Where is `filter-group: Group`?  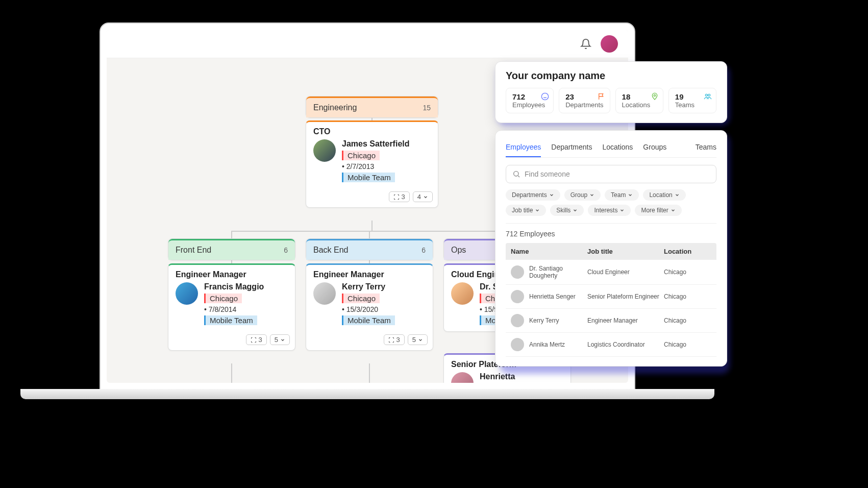
filter-group: Group is located at coordinates (583, 195).